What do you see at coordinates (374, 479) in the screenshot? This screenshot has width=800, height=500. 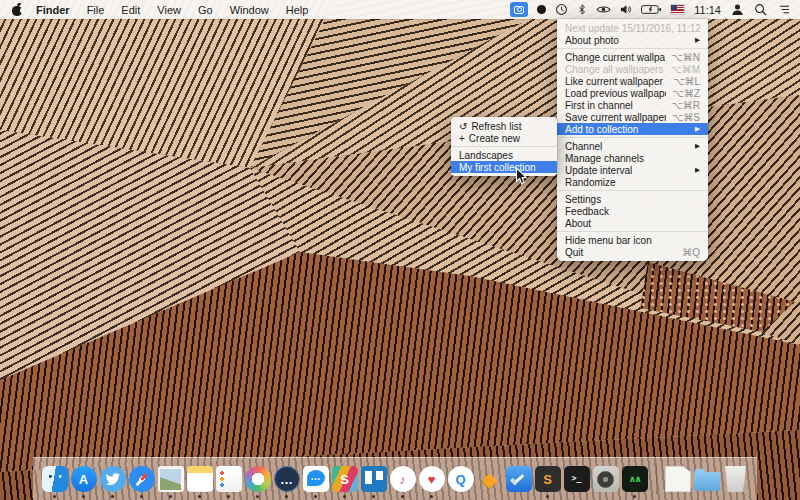 I see `trello-dock-icon` at bounding box center [374, 479].